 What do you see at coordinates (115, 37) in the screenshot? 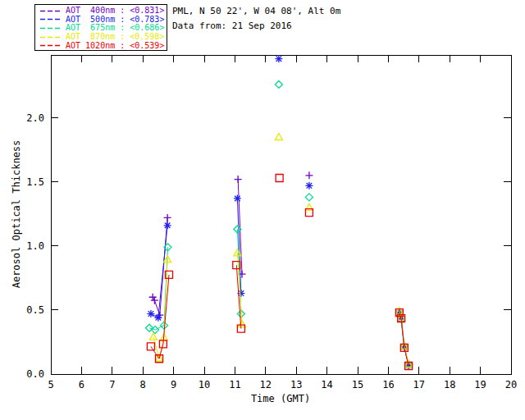
I see `legend-label: AOT 870nm : <0.598>` at bounding box center [115, 37].